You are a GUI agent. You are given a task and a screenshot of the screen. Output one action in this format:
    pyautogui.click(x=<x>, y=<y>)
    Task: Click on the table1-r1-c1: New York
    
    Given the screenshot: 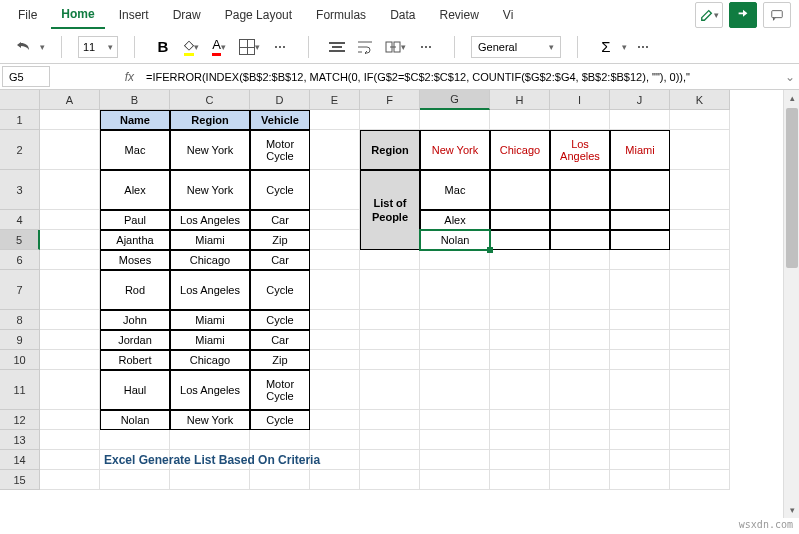 What is the action you would take?
    pyautogui.click(x=210, y=190)
    